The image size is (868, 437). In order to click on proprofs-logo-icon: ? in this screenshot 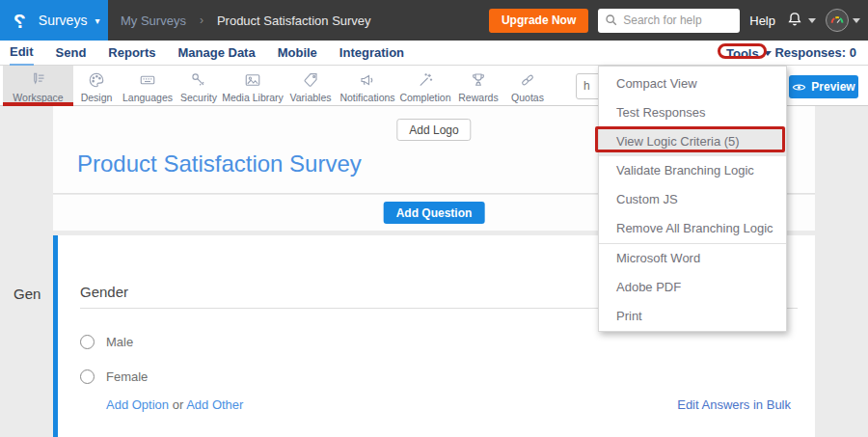, I will do `click(19, 21)`.